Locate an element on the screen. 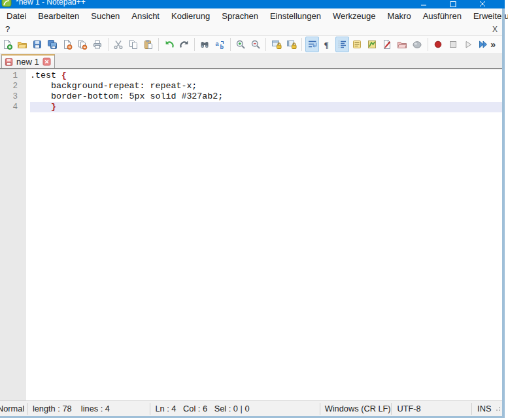  menu-item-suchen: Suchen is located at coordinates (105, 16).